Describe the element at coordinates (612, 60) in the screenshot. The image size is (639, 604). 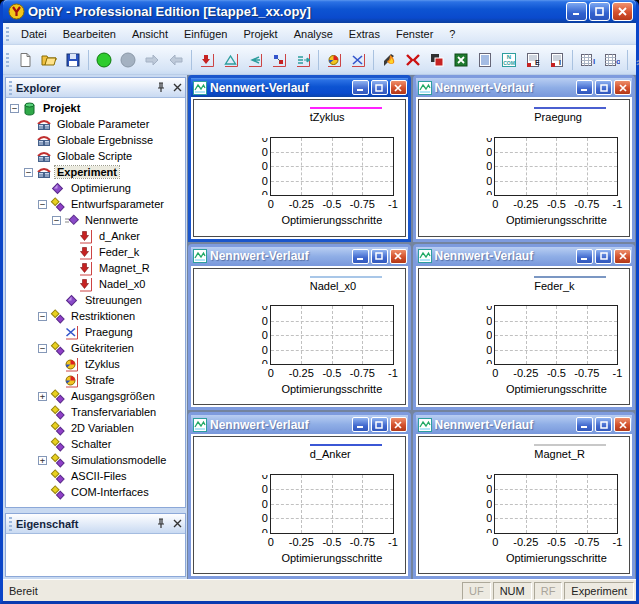
I see `table-output-button: o` at that location.